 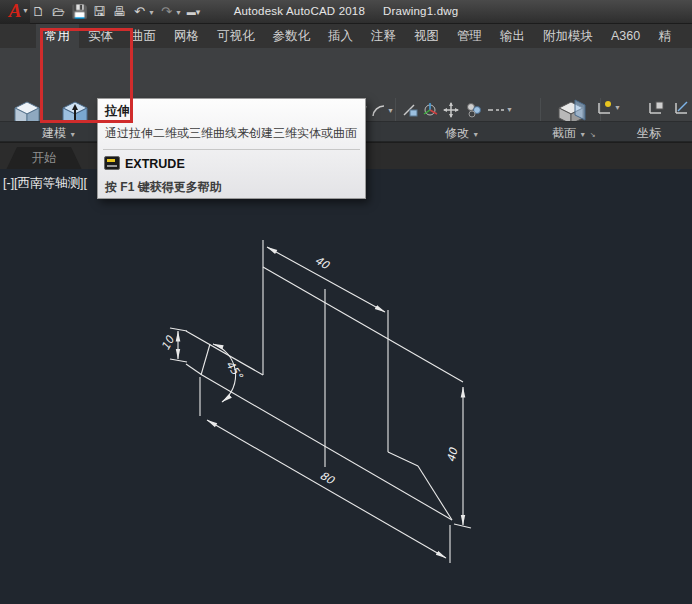 What do you see at coordinates (410, 110) in the screenshot?
I see `solid-history-icon` at bounding box center [410, 110].